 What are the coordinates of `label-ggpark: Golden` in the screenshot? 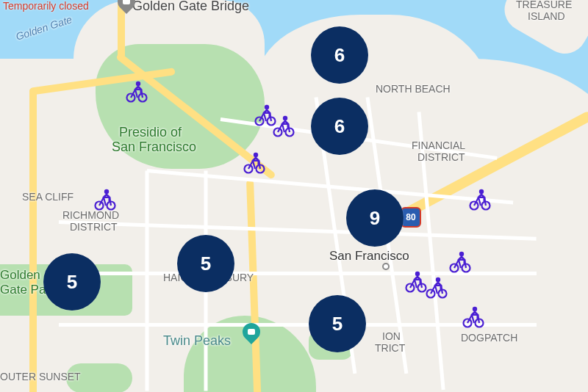 It's located at (21, 275).